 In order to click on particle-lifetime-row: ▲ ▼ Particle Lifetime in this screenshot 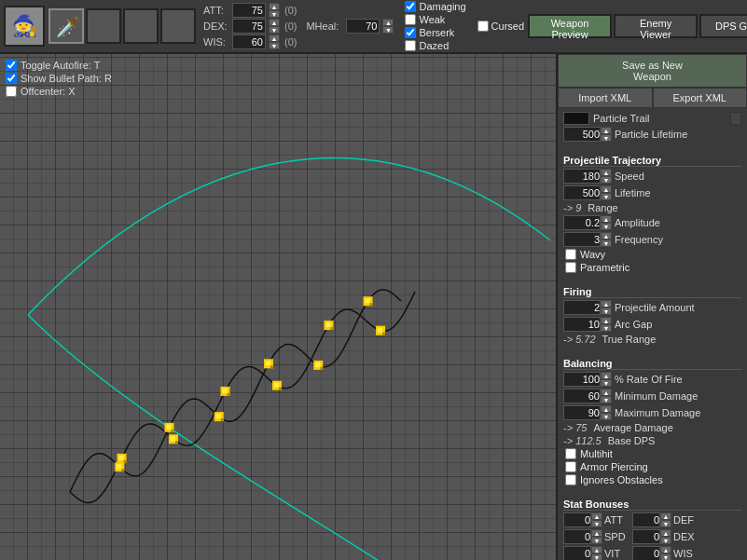, I will do `click(653, 134)`.